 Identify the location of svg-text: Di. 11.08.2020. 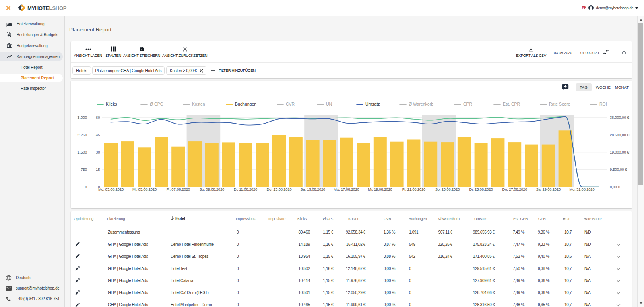
(246, 189).